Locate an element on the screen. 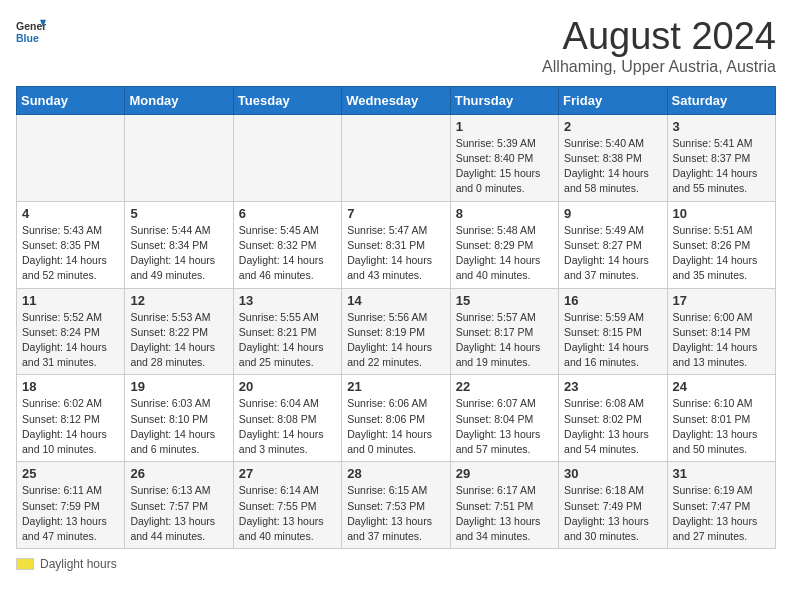  day-number: 7 is located at coordinates (396, 214).